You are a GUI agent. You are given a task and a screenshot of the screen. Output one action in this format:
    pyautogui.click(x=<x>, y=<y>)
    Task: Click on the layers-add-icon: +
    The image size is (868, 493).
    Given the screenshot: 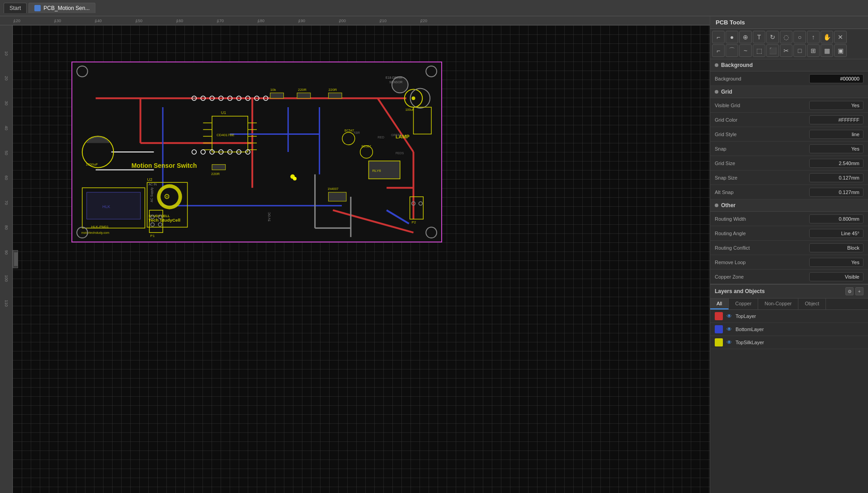 What is the action you would take?
    pyautogui.click(x=859, y=291)
    